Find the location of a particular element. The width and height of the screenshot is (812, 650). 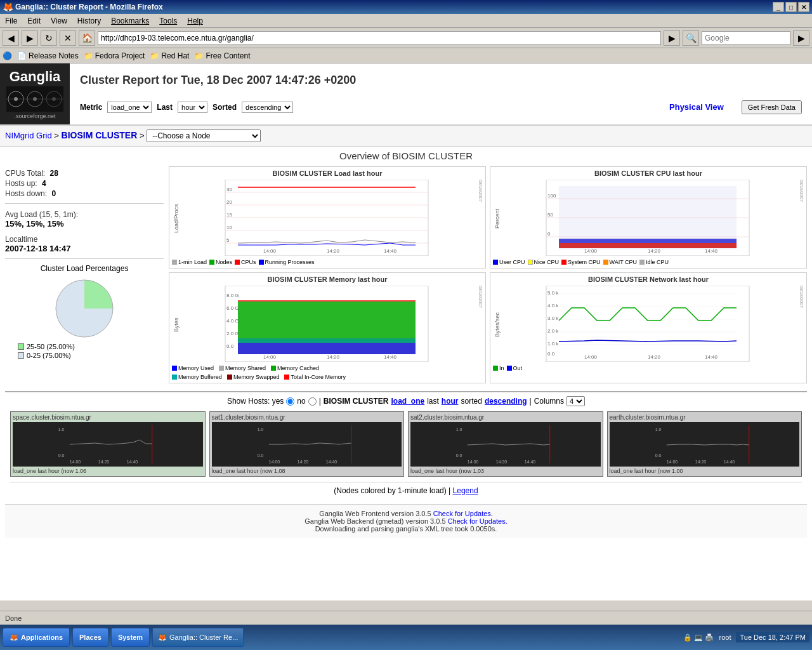

svg-text: 1.0 is located at coordinates (260, 429).